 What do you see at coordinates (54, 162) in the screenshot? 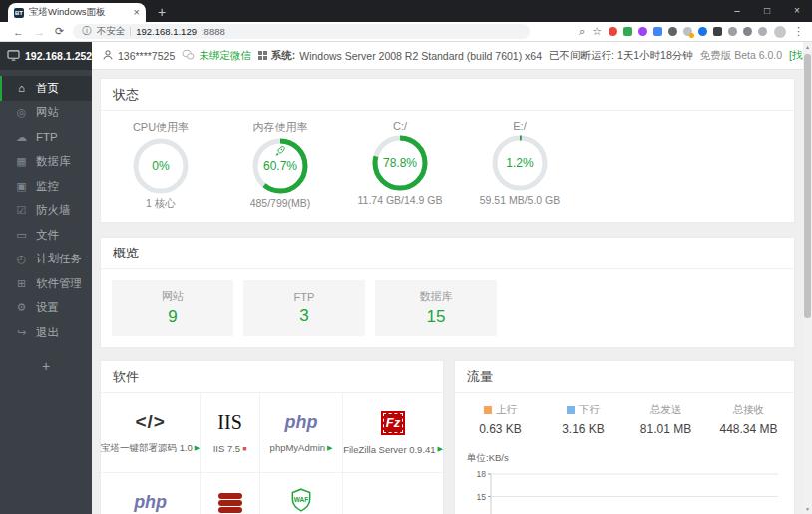
I see `sidebar-item-label: 数据库` at bounding box center [54, 162].